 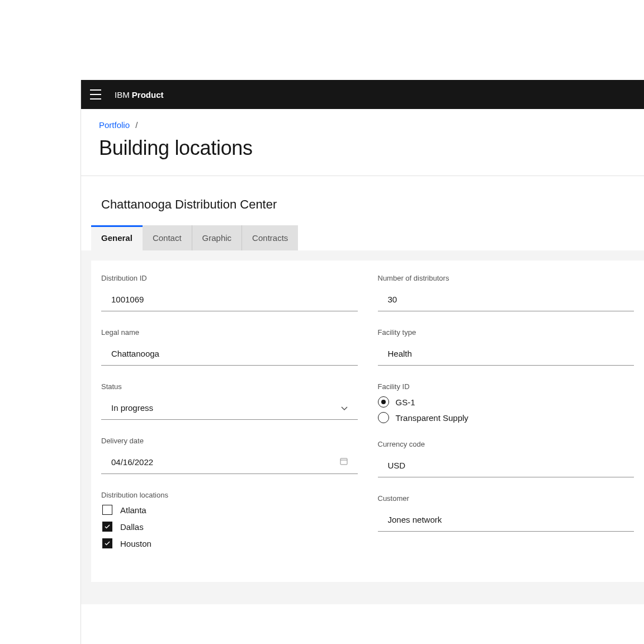 I want to click on facility-id-label: Facility ID, so click(x=506, y=387).